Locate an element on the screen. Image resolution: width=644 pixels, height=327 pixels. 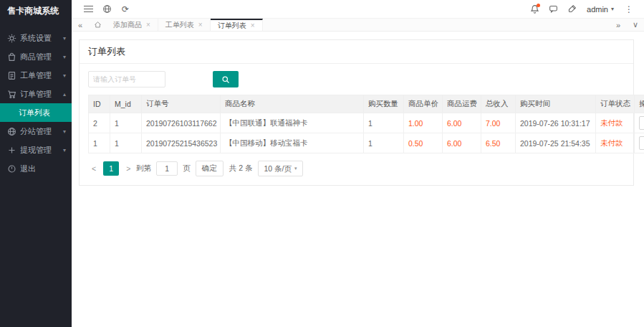
topbar: ⟳ admin ▾ ⋮ is located at coordinates (358, 9).